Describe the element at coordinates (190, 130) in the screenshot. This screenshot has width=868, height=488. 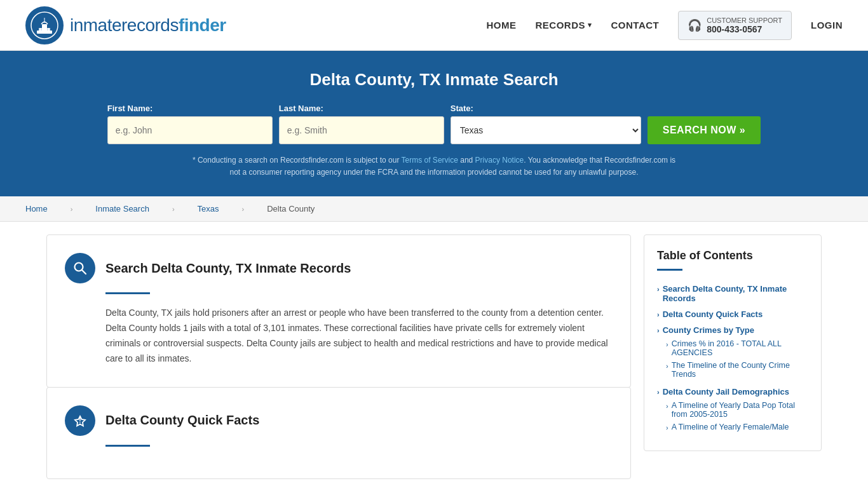
I see `first-name-input` at that location.